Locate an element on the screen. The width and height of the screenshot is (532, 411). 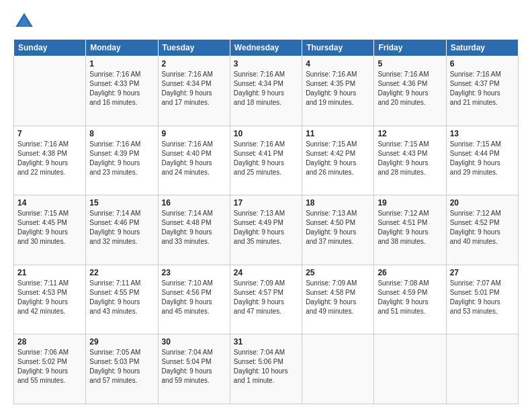
day-info: Sunrise: 7:04 AM Sunset: 5:06 PM Dayligh… is located at coordinates (266, 367).